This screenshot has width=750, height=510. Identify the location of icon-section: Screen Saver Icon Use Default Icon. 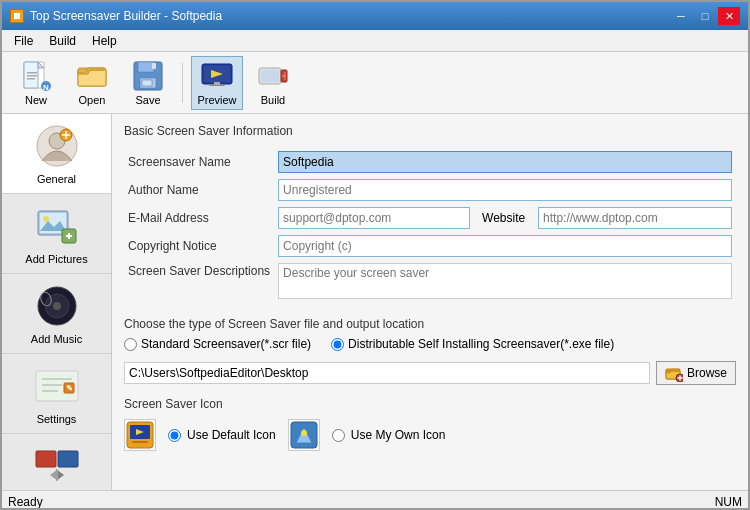
(430, 424).